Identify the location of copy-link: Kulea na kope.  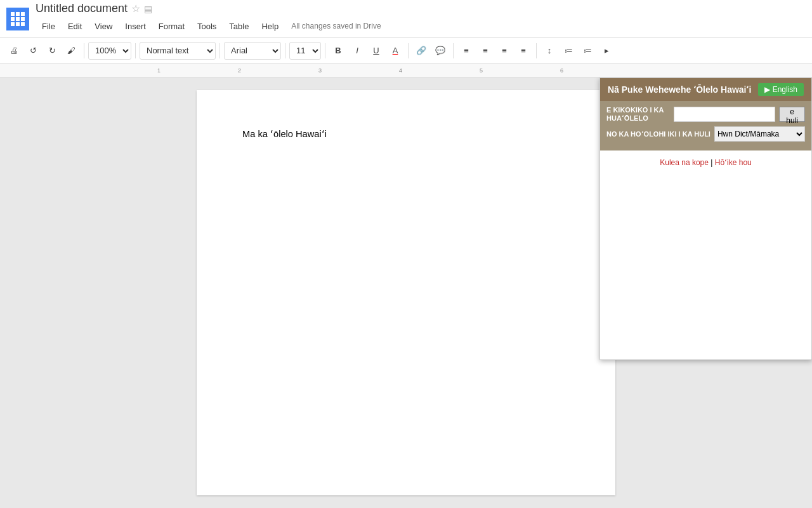
(684, 163).